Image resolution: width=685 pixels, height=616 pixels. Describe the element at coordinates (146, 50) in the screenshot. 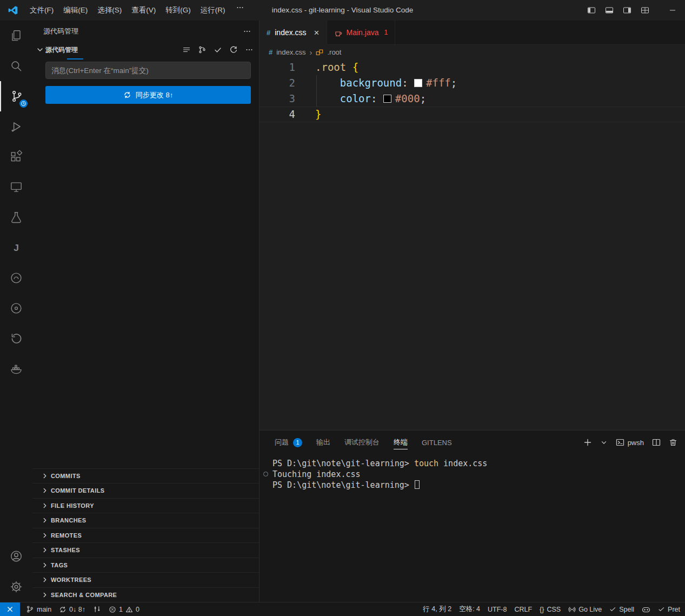

I see `scm-section-header: 源代码管理` at that location.